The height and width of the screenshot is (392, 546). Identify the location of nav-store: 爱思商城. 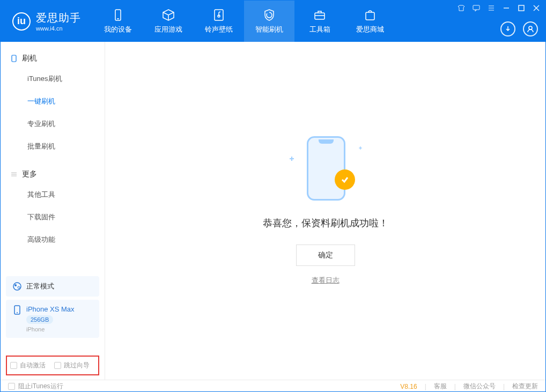
(370, 21).